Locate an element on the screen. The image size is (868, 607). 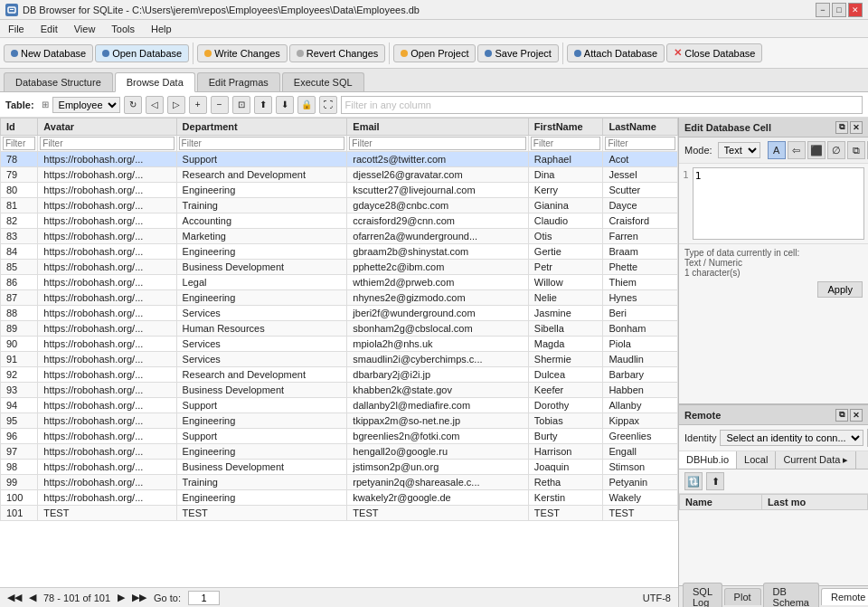
mode-btn-bin: ⬛ is located at coordinates (816, 150).